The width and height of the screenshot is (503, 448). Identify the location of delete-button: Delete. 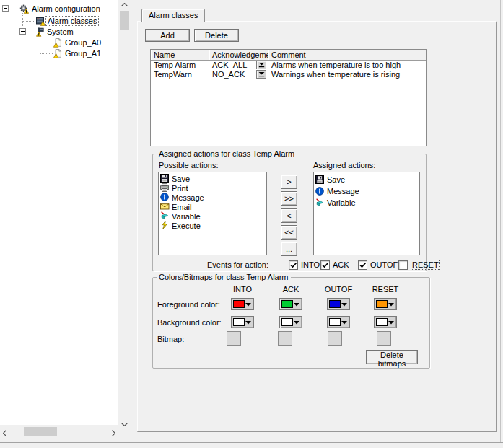
(216, 35).